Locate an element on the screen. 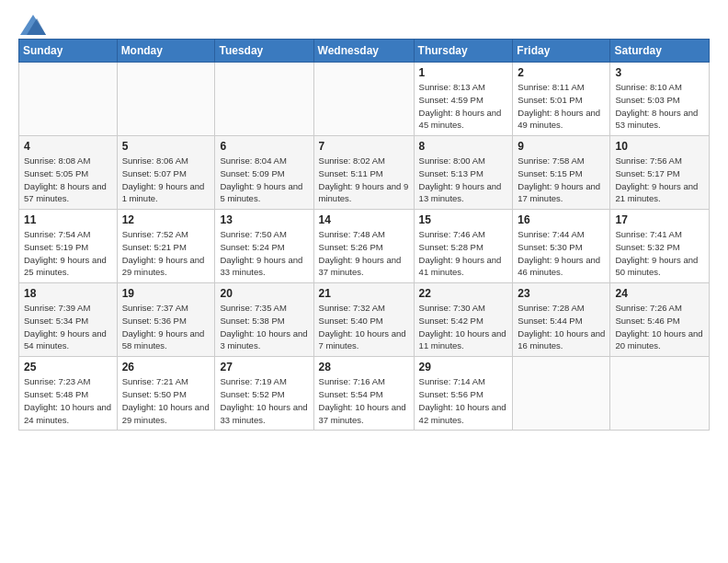 The width and height of the screenshot is (728, 563). calendar-cell: 9Sunrise: 7:58 AMSunset: 5:15 PMDaylight… is located at coordinates (562, 173).